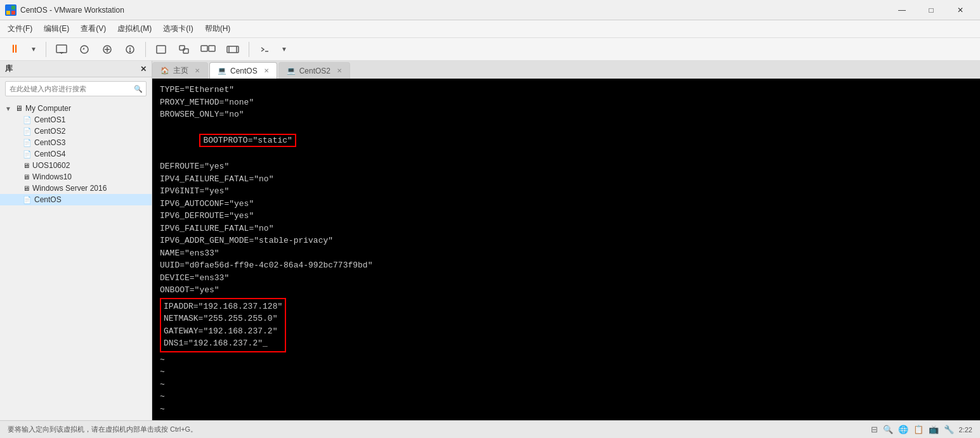 Image resolution: width=980 pixels, height=438 pixels. What do you see at coordinates (490, 429) in the screenshot?
I see `status-bar: 要将输入定向到该虚拟机，请在虚拟机内部单击或按 Ctrl+G。 ⊟ 🔍 🌐 📋 …` at bounding box center [490, 429].